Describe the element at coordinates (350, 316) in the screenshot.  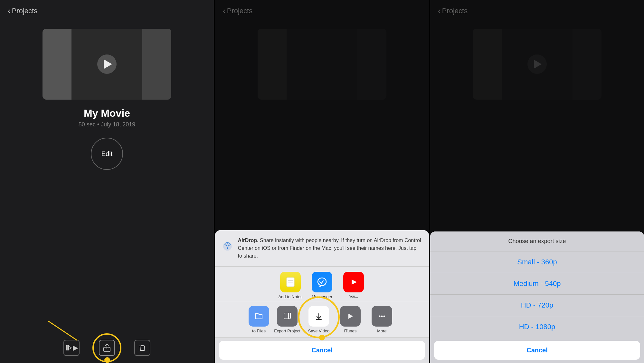
I see `itunes-svg` at that location.